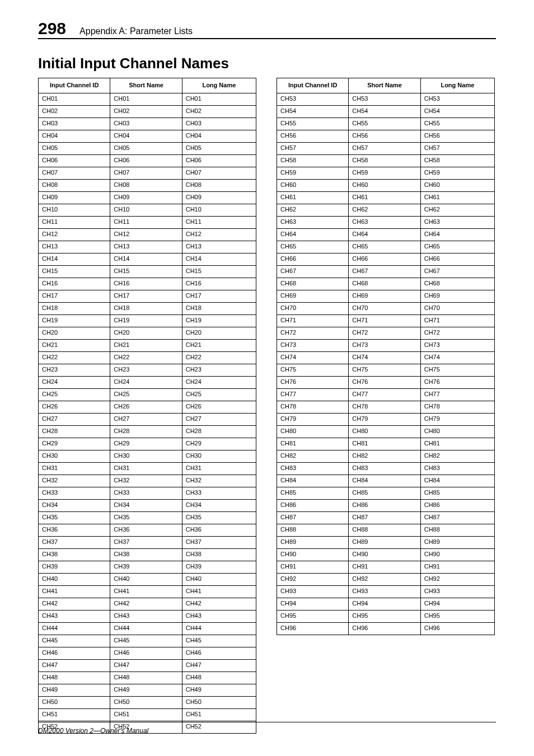  Describe the element at coordinates (74, 690) in the screenshot. I see `table-cell: CH49` at that location.